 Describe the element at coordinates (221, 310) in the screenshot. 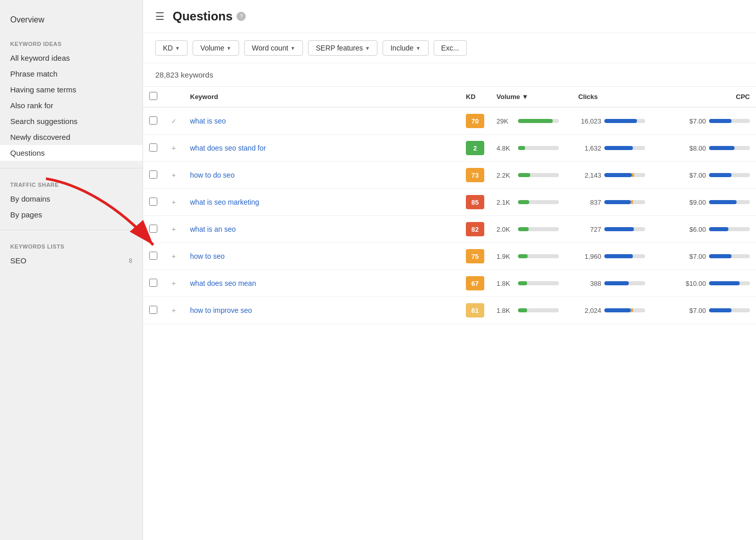

I see `keyword-link: how to improve seo` at that location.